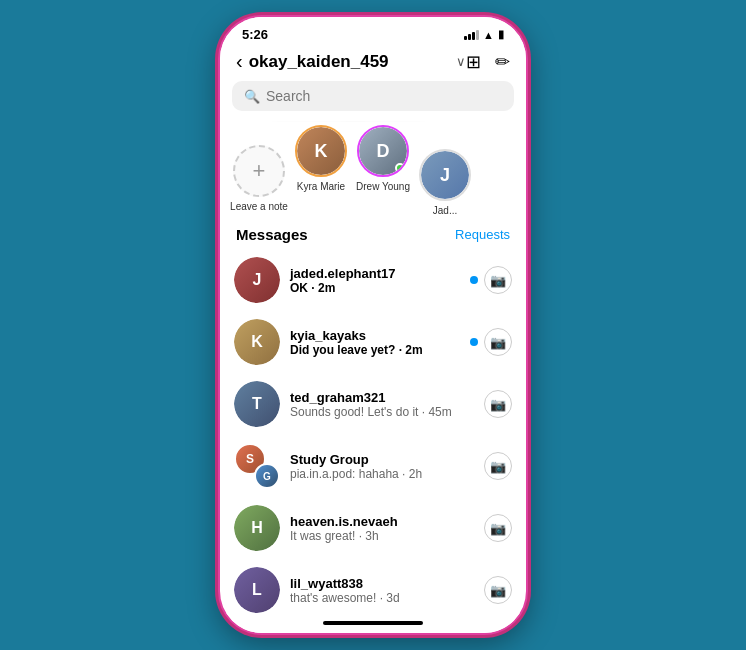  Describe the element at coordinates (373, 623) in the screenshot. I see `home-bar` at that location.